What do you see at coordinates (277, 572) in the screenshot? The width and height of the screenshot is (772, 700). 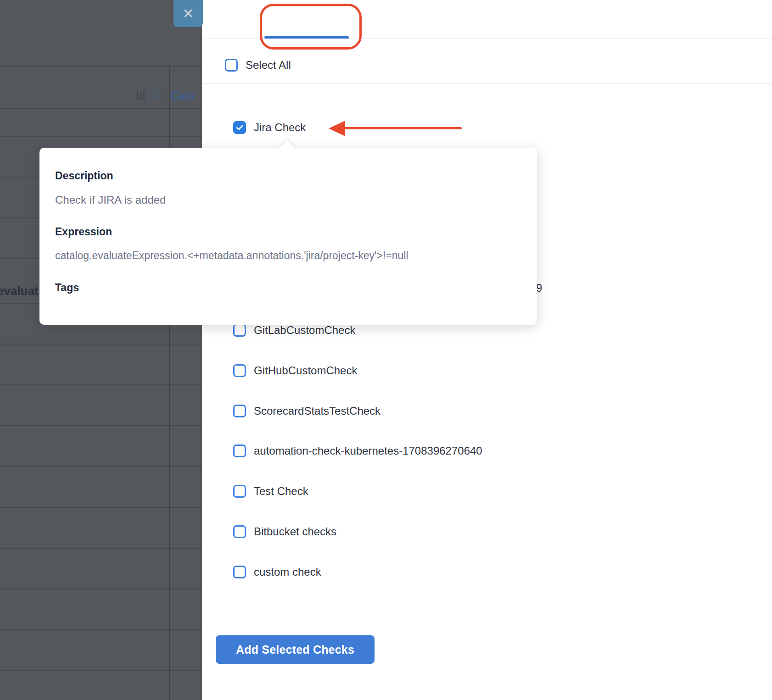 I see `check-row: custom check` at bounding box center [277, 572].